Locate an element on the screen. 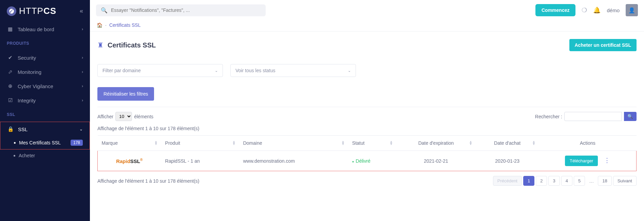 The image size is (644, 221). th-marque: Marque▲▼ is located at coordinates (130, 143).